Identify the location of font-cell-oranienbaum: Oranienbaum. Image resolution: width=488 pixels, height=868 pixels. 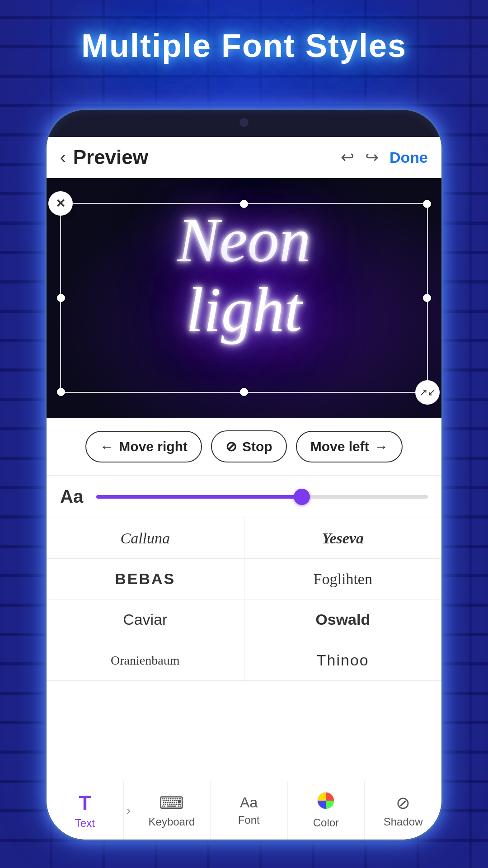
(145, 660).